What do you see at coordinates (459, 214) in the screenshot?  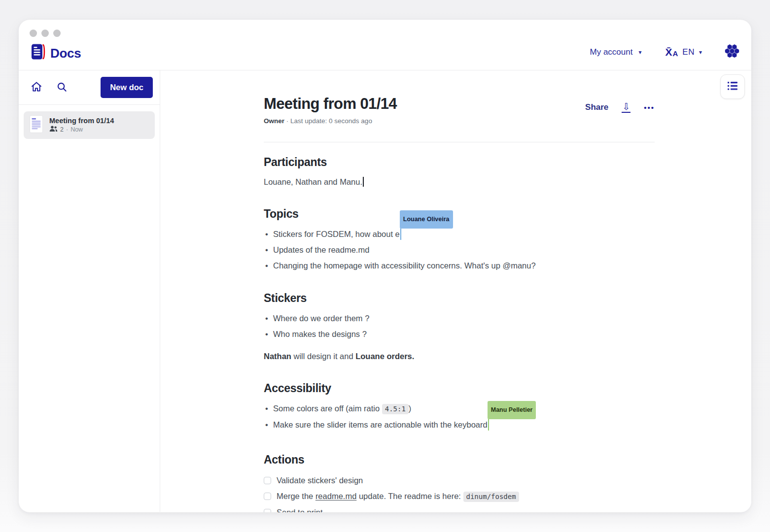 I see `heading-topics: Topics` at bounding box center [459, 214].